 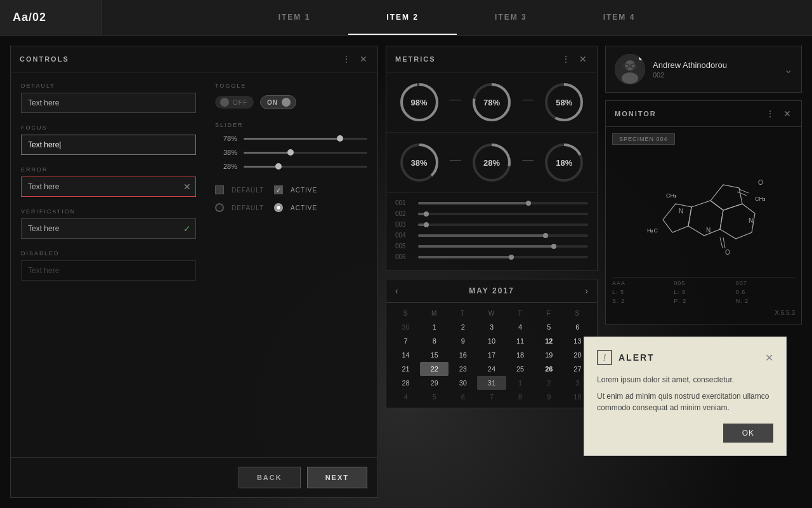 I want to click on cal-day-23: 23, so click(x=463, y=369).